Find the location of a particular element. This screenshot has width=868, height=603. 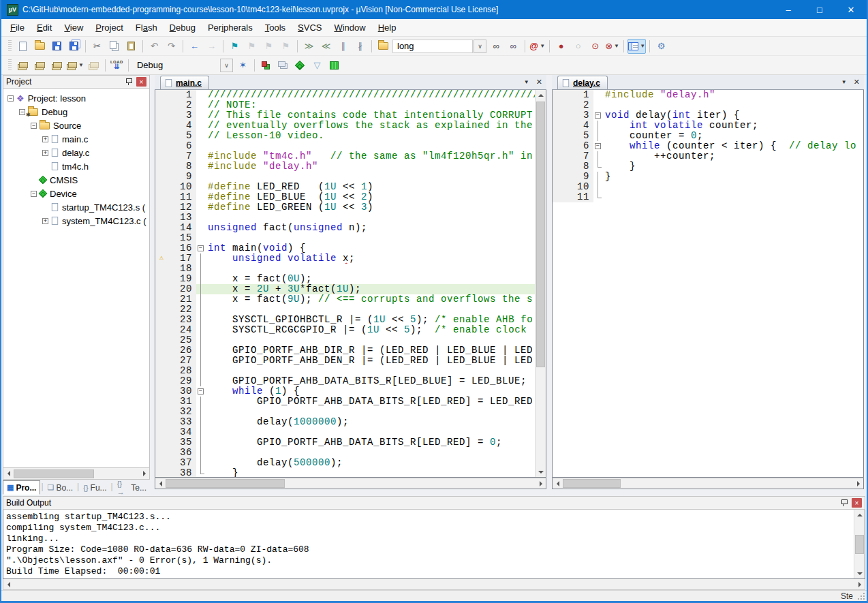

incremental-find-button: ∞ is located at coordinates (514, 46).